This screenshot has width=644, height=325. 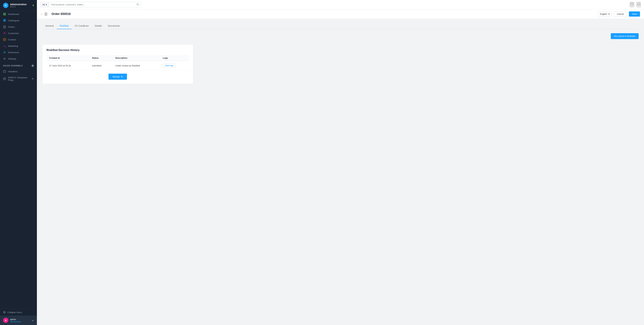 I want to click on sidebar-item-extensions: Extensions, so click(x=18, y=52).